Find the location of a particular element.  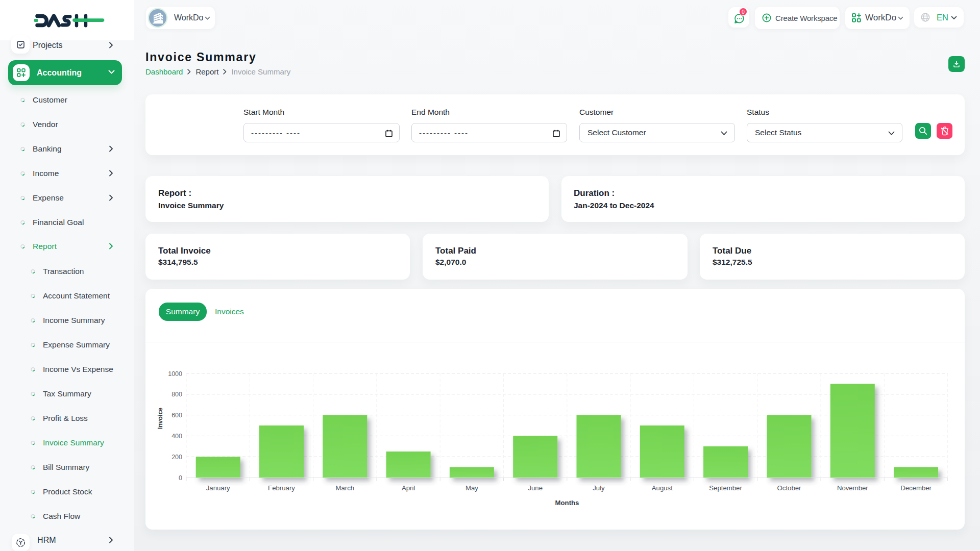

svg-text: December is located at coordinates (916, 488).